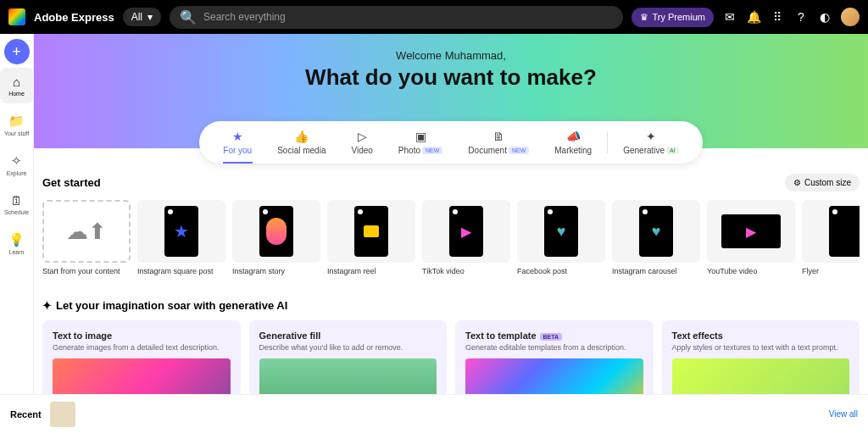 This screenshot has width=868, height=433. What do you see at coordinates (751, 271) in the screenshot?
I see `template-label: YouTube video` at bounding box center [751, 271].